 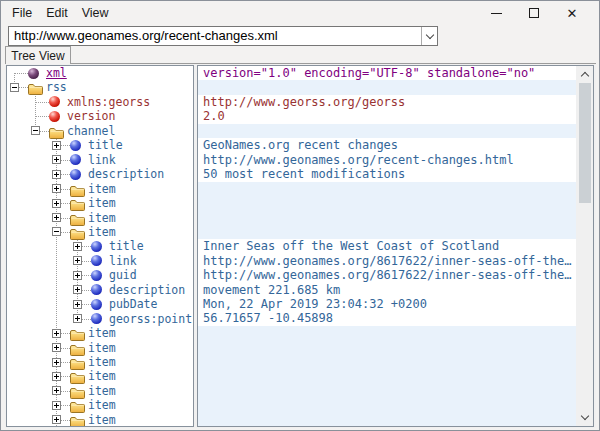 I want to click on tree-connector, so click(x=42, y=102).